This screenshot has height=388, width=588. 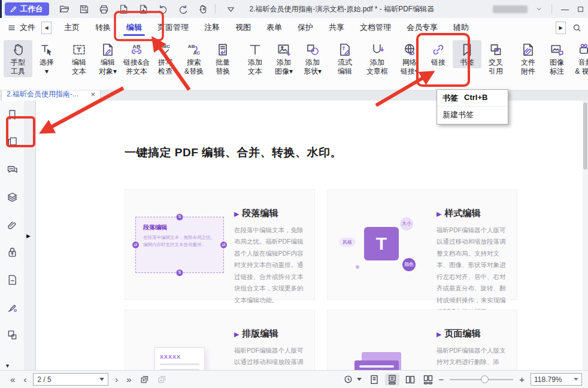 What do you see at coordinates (108, 67) in the screenshot?
I see `toolbar-label-edit-object: 编辑对象▾` at bounding box center [108, 67].